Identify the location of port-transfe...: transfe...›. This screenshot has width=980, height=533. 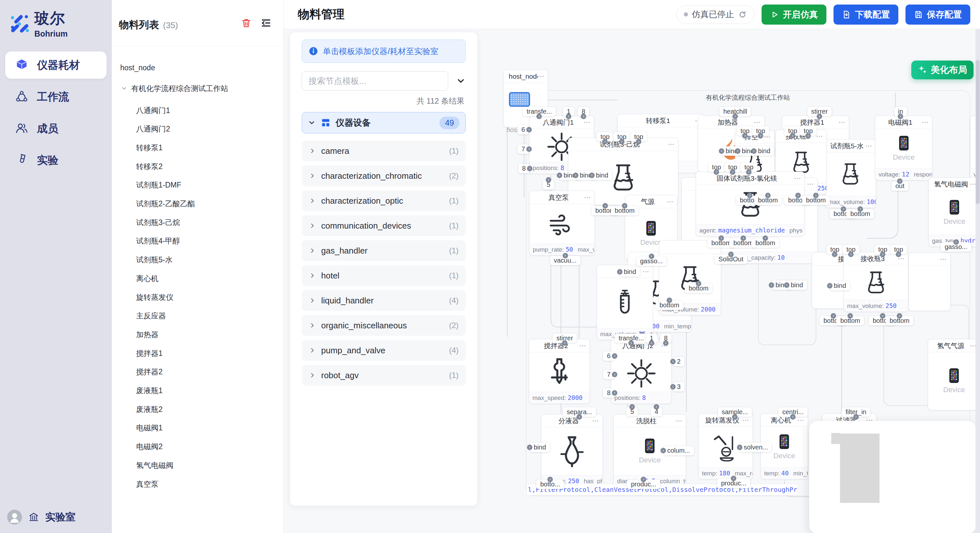
(539, 112).